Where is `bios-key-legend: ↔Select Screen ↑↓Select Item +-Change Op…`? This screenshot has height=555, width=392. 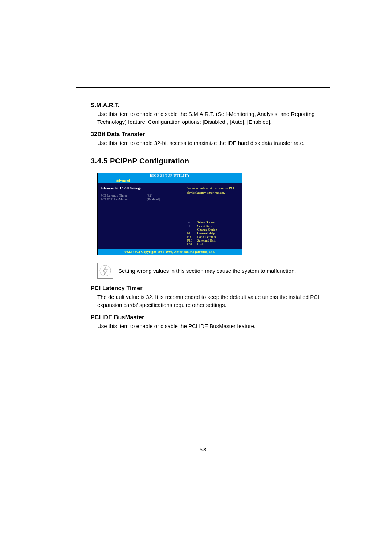
bios-key-legend: ↔Select Screen ↑↓Select Item +-Change Op… is located at coordinates (213, 233).